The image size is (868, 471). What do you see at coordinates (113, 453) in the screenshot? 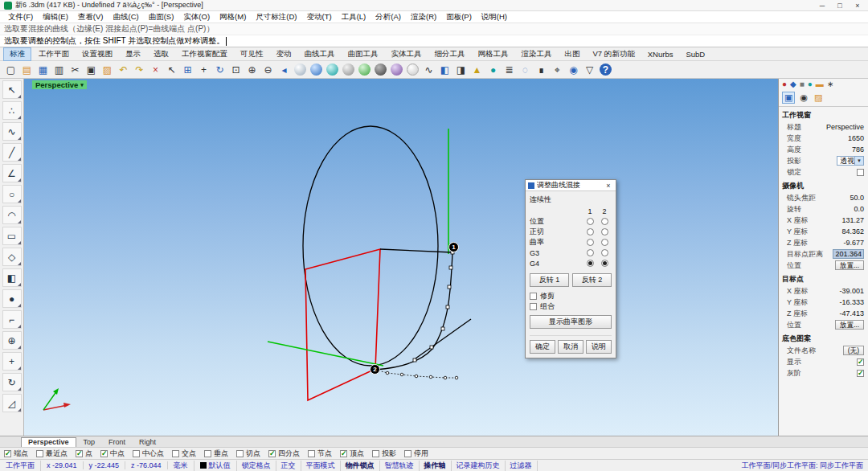
I see `osnap-toggle: 中点` at bounding box center [113, 453].